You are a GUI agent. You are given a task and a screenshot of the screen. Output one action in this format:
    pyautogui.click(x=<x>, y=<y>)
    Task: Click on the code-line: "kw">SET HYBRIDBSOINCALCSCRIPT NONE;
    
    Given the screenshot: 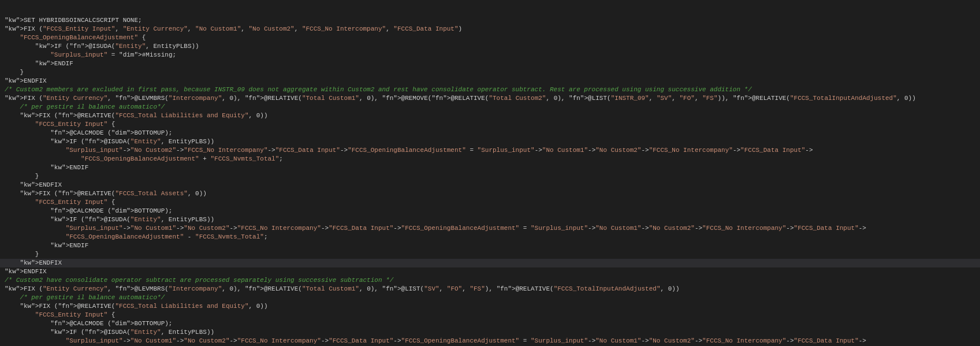 What is the action you would take?
    pyautogui.click(x=490, y=21)
    